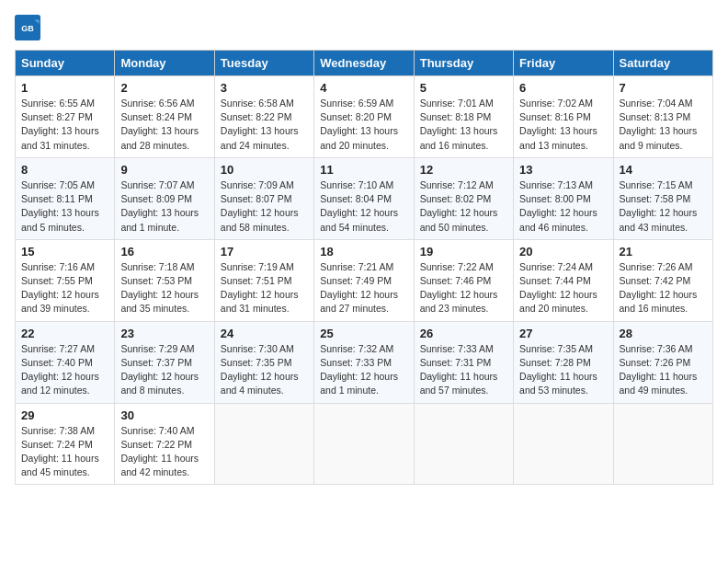 The width and height of the screenshot is (728, 563). What do you see at coordinates (559, 124) in the screenshot?
I see `day-detail: Sunrise: 7:02 AMSunset: 8:16 PMDaylight:…` at bounding box center [559, 124].